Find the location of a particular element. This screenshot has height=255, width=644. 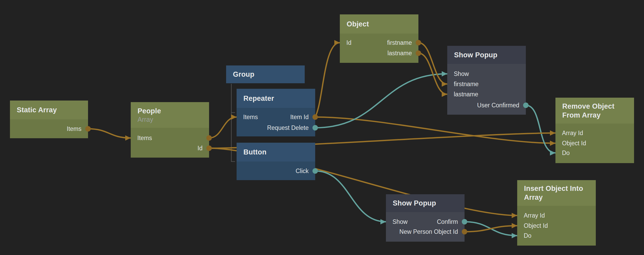

output-port-show-popup-1-user-confirmed is located at coordinates (526, 105).